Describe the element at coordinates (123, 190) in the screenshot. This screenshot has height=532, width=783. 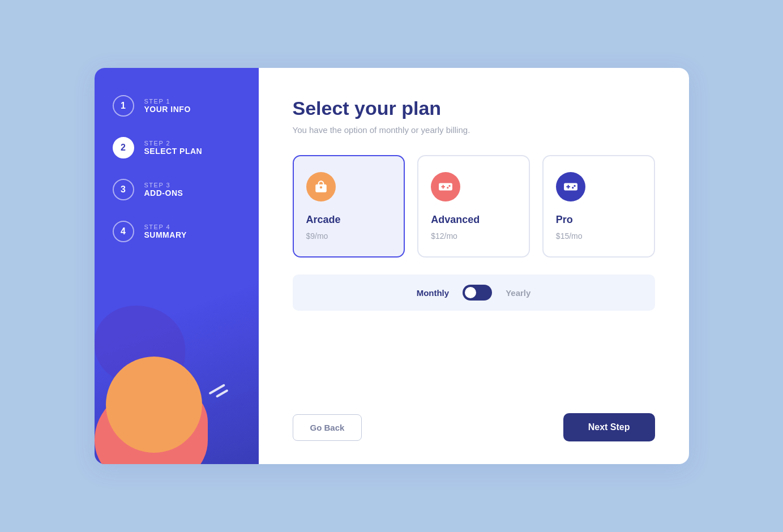
I see `step3-circle: 3` at that location.